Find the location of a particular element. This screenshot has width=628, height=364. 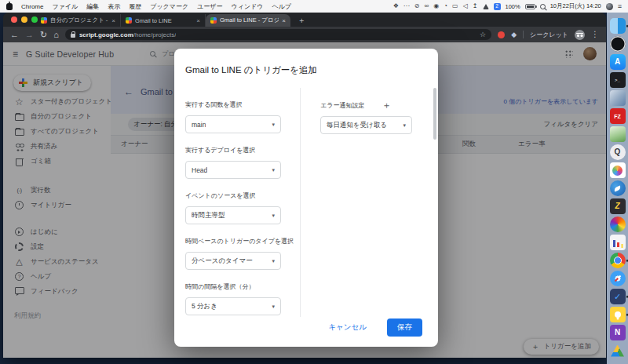

browser-tab: Gmail to LINE - プロジェクトのト× is located at coordinates (248, 20).